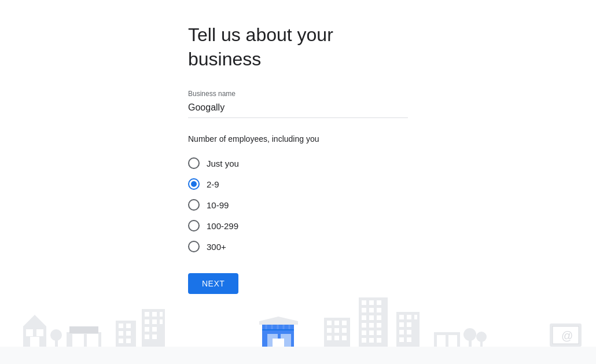 The image size is (596, 364). What do you see at coordinates (216, 247) in the screenshot?
I see `radio-label-300-plus: 300+` at bounding box center [216, 247].